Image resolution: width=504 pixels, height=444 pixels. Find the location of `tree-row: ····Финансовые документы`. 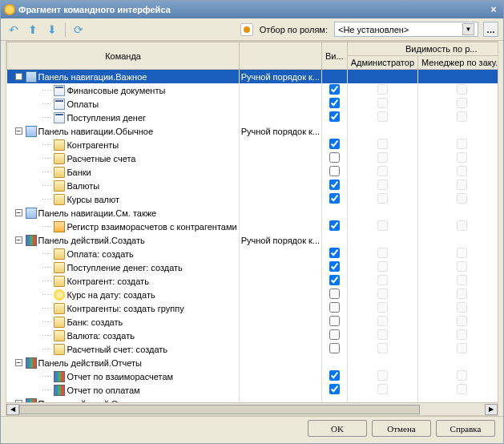

tree-row: ····Финансовые документы is located at coordinates (253, 90).